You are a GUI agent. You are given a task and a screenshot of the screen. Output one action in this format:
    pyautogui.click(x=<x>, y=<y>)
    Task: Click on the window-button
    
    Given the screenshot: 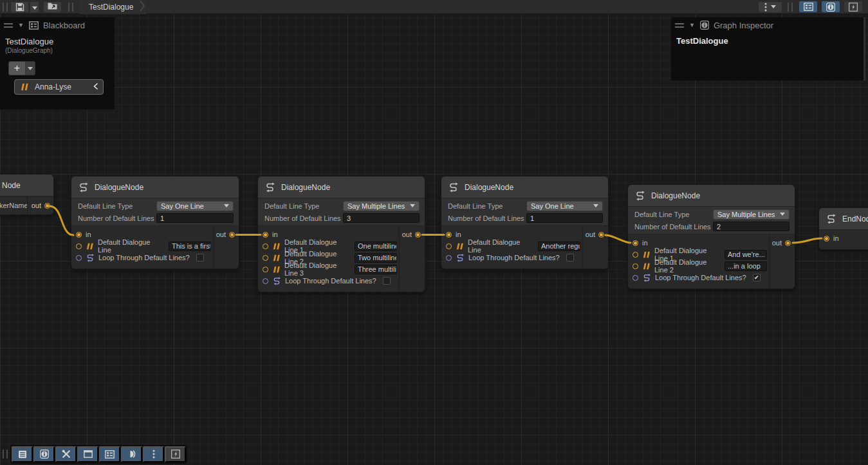 What is the action you would take?
    pyautogui.click(x=88, y=455)
    